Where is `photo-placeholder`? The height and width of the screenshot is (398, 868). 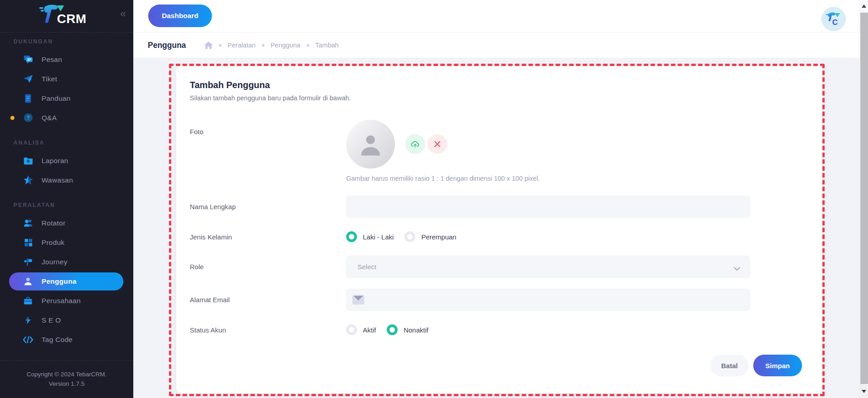 photo-placeholder is located at coordinates (371, 144).